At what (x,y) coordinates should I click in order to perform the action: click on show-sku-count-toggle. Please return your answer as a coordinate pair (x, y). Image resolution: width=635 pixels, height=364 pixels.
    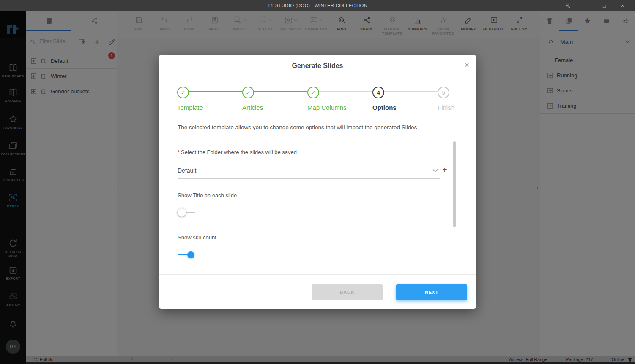
    Looking at the image, I should click on (186, 255).